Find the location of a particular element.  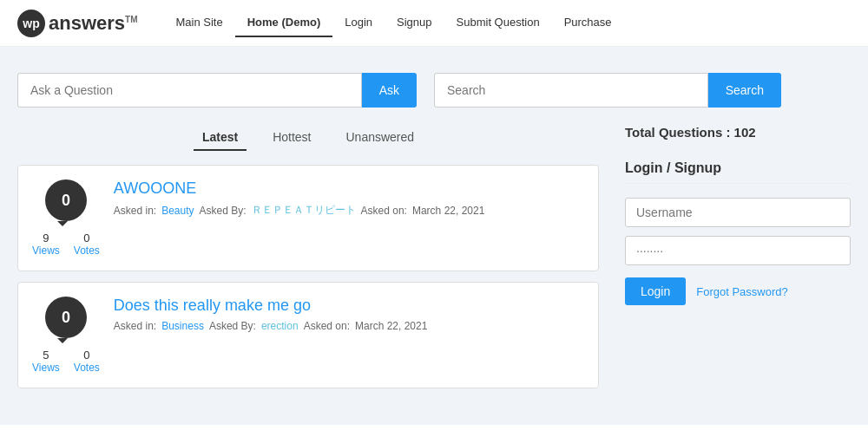

ask-button: Ask is located at coordinates (389, 90).